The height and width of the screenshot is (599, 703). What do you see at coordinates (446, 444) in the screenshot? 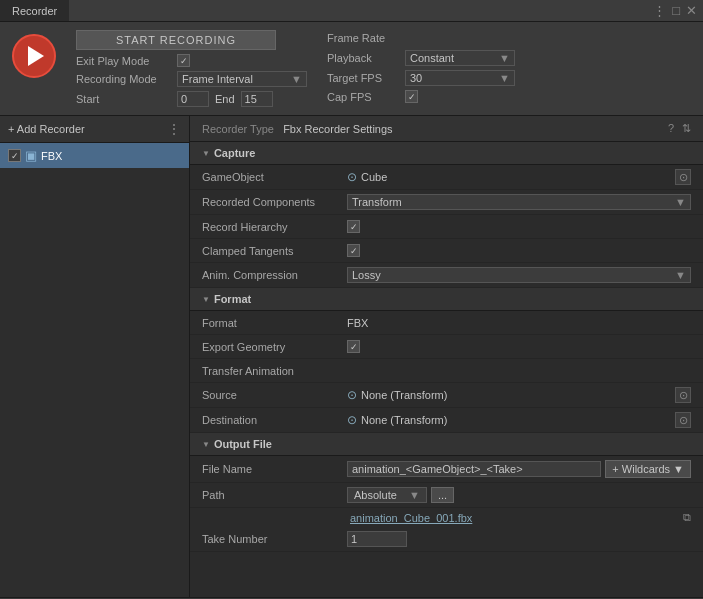
I see `output-file-section-header: ▼ Output File` at bounding box center [446, 444].